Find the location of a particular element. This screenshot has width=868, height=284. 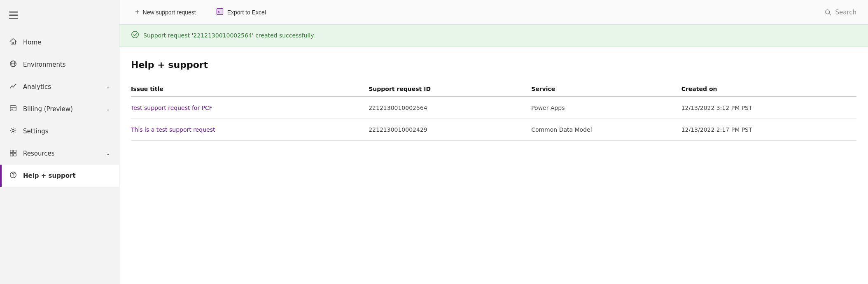

excel-icon: X is located at coordinates (220, 12).